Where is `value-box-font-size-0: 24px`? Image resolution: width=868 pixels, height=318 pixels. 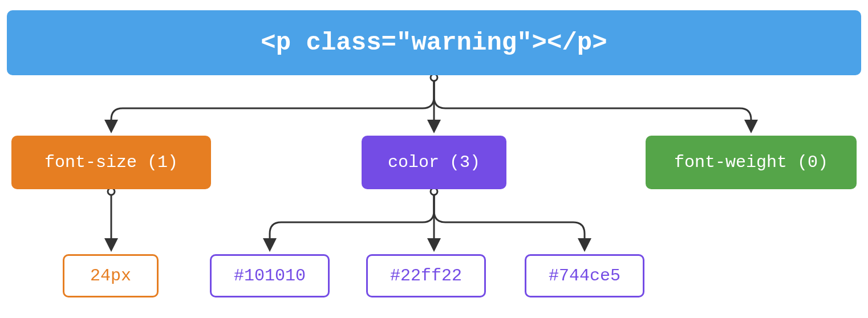 value-box-font-size-0: 24px is located at coordinates (111, 276).